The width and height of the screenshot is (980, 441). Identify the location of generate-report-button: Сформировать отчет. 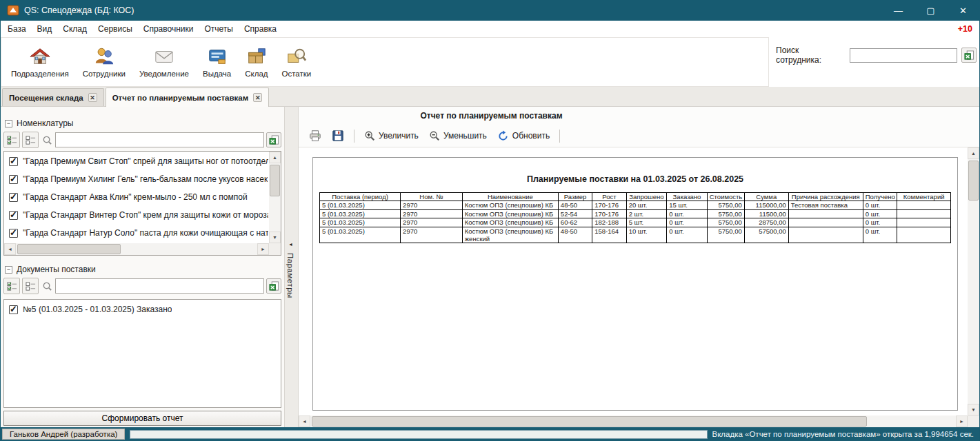
(142, 418).